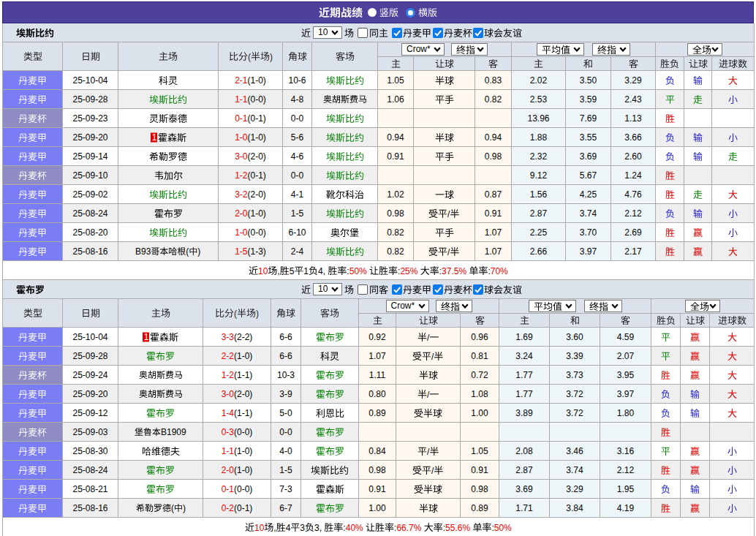 The image size is (756, 536). Describe the element at coordinates (458, 527) in the screenshot. I see `svg-text: 55.6%` at that location.